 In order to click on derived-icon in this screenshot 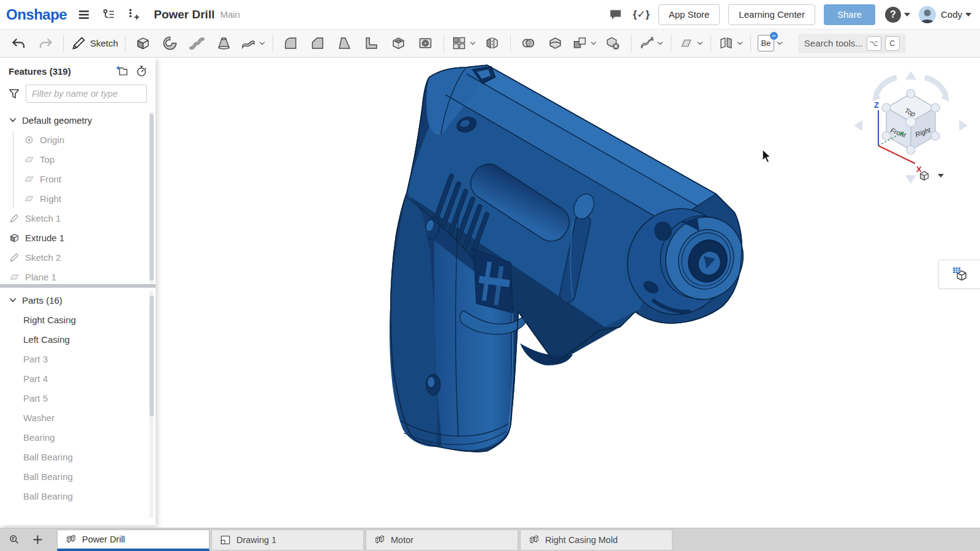, I will do `click(726, 43)`.